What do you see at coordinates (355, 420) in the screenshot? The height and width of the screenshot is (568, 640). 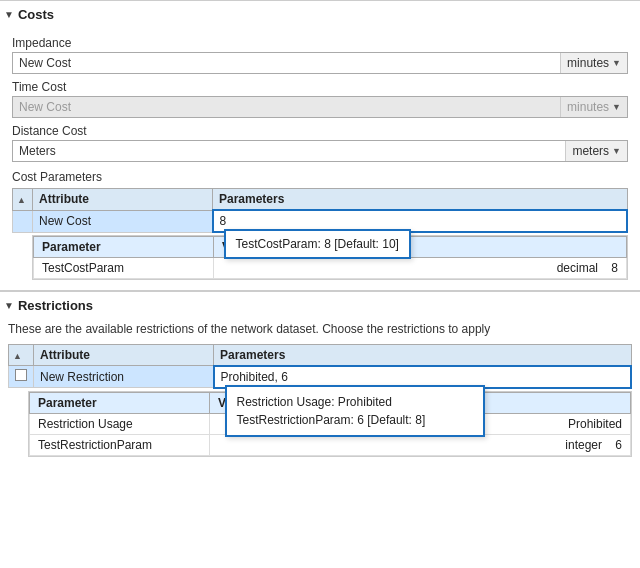 I see `restrictions-tooltip-line2: TestRestrictionParam: 6 [Default: 8]` at bounding box center [355, 420].